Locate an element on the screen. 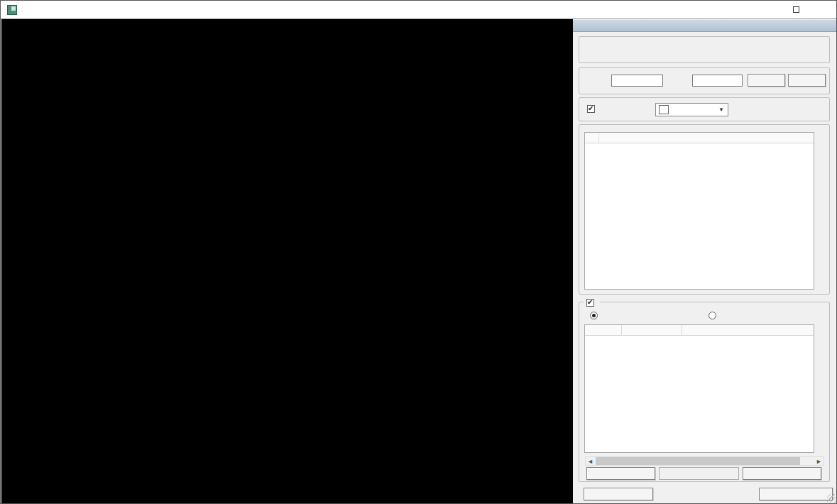 Image resolution: width=837 pixels, height=504 pixels. panel-caption is located at coordinates (704, 26).